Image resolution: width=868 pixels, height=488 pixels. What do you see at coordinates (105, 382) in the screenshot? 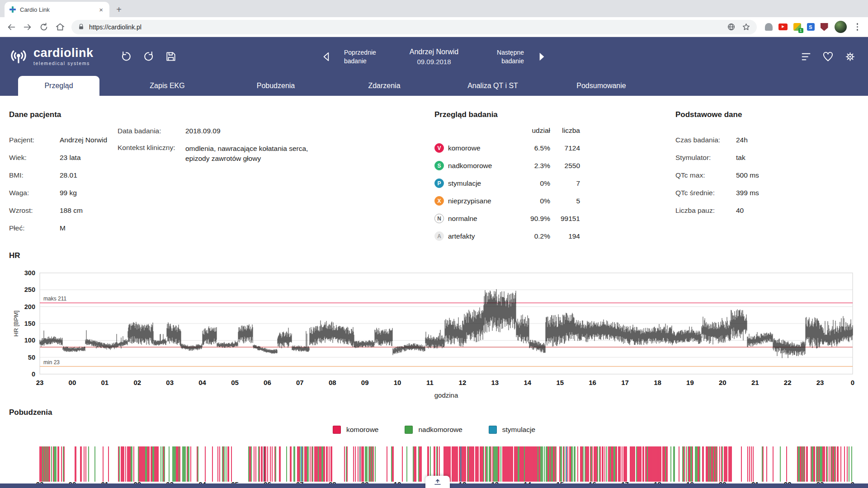
I see `svg-text: 01` at bounding box center [105, 382].